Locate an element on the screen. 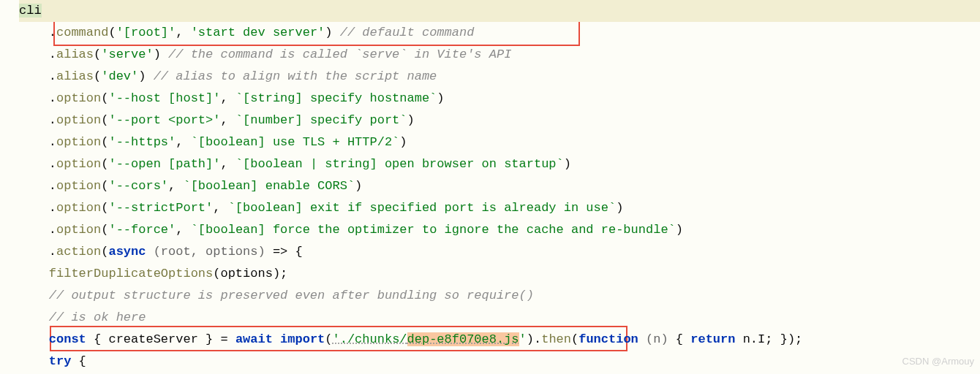  code-line: try { is located at coordinates (500, 362).